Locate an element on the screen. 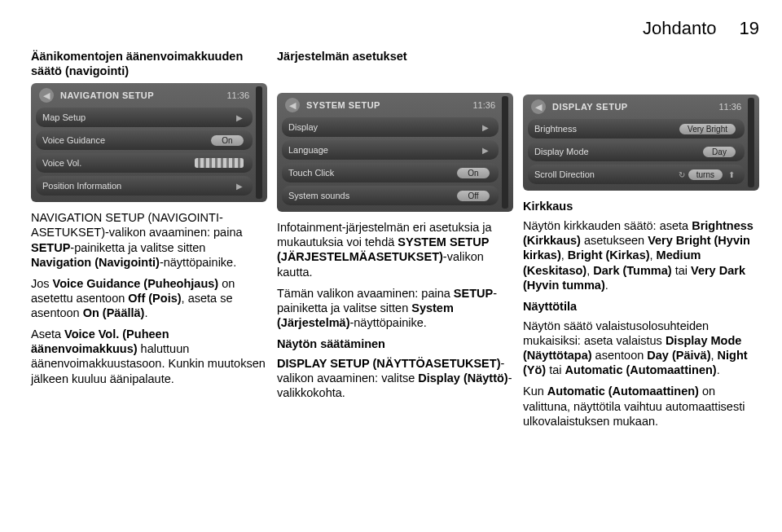 This screenshot has height=532, width=782. col2-sub2: Näytön säätäminen is located at coordinates (395, 344).